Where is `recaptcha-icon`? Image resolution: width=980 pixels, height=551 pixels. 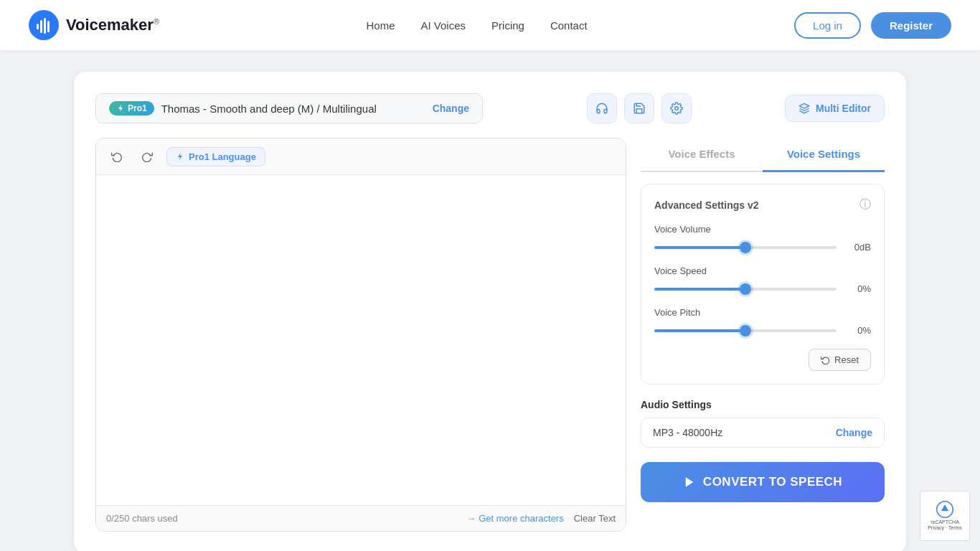 recaptcha-icon is located at coordinates (945, 509).